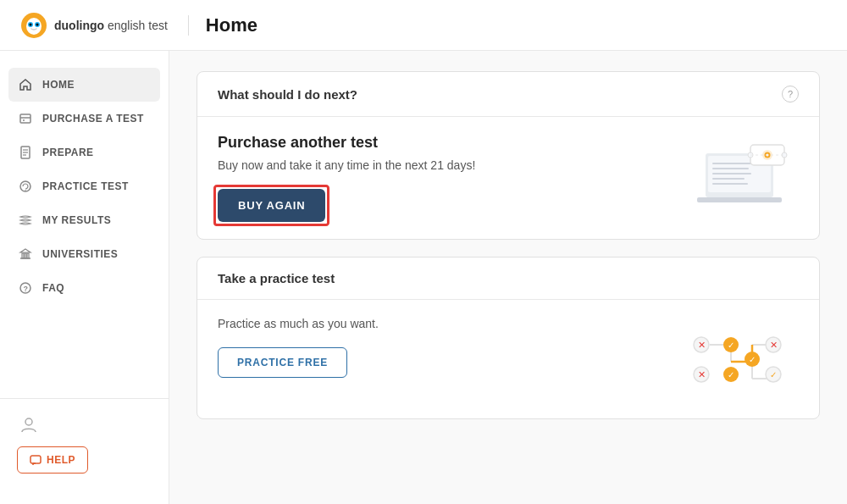 This screenshot has width=847, height=504. I want to click on purchase-card-title: Purchase another test, so click(449, 142).